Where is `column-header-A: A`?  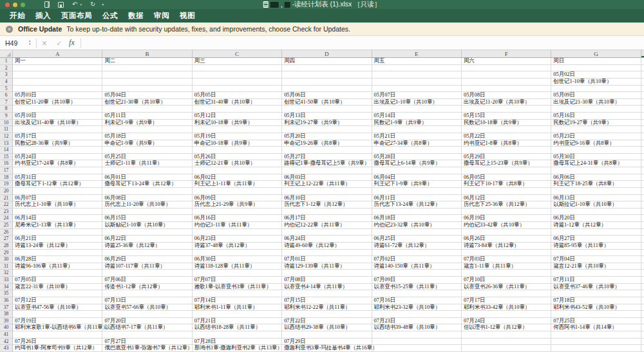
column-header-A: A is located at coordinates (58, 54).